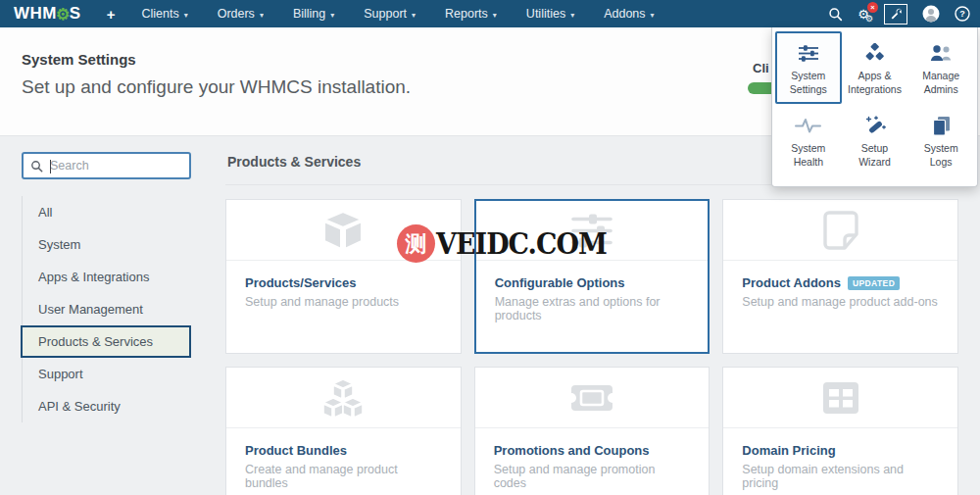 Image resolution: width=980 pixels, height=495 pixels. What do you see at coordinates (841, 462) in the screenshot?
I see `card-body: Domain Pricing Setup domain extensions a…` at bounding box center [841, 462].